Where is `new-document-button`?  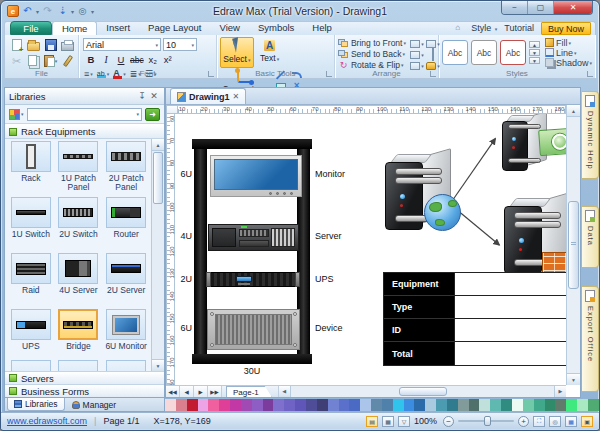 new-document-button is located at coordinates (16, 45).